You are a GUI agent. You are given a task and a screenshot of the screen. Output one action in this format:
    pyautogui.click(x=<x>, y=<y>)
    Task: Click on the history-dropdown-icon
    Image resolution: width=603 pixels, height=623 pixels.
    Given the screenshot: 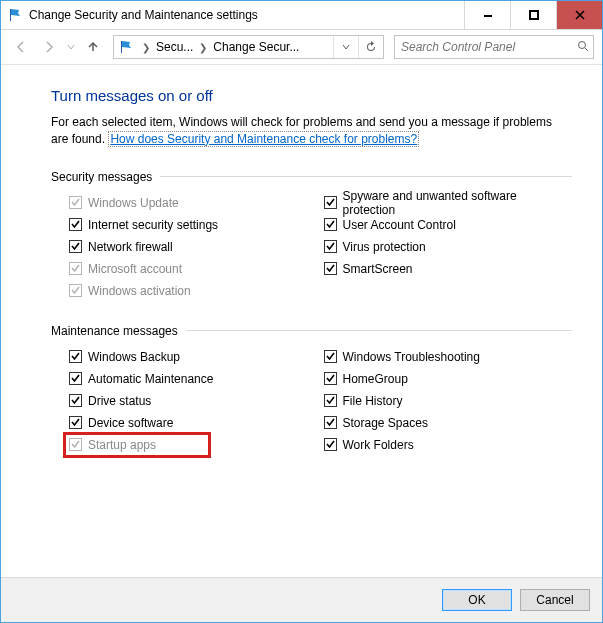 What is the action you would take?
    pyautogui.click(x=71, y=47)
    